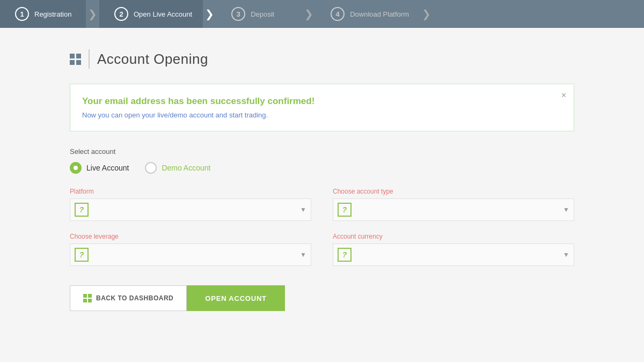 This screenshot has width=644, height=362. Describe the element at coordinates (566, 210) in the screenshot. I see `account-type-chevron-icon: ▼` at that location.